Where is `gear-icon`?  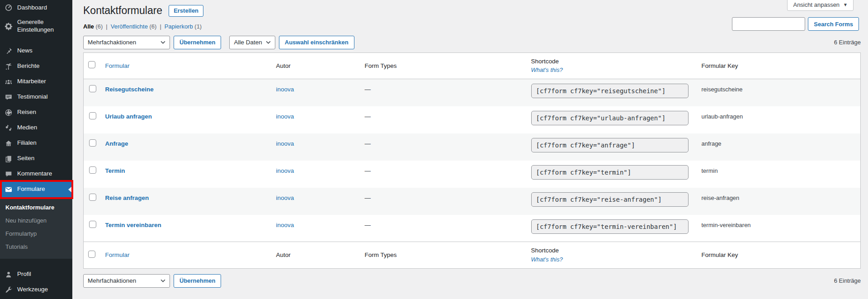 gear-icon is located at coordinates (9, 26).